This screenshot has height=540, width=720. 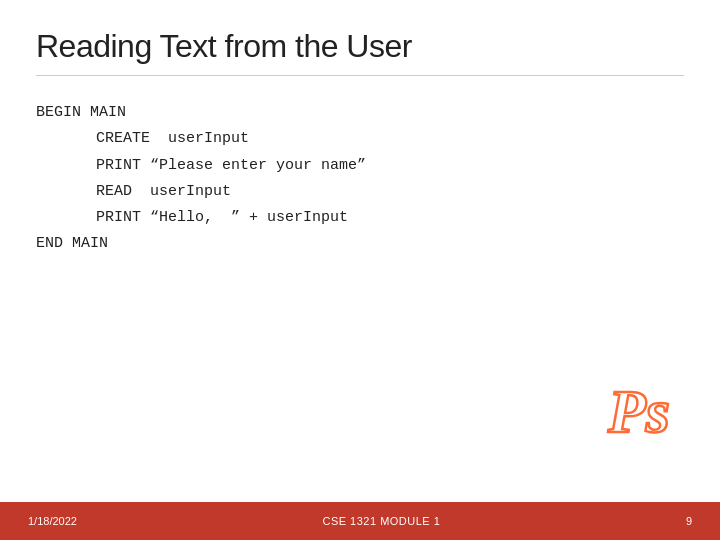 What do you see at coordinates (639, 411) in the screenshot?
I see `ps-logo: Ps` at bounding box center [639, 411].